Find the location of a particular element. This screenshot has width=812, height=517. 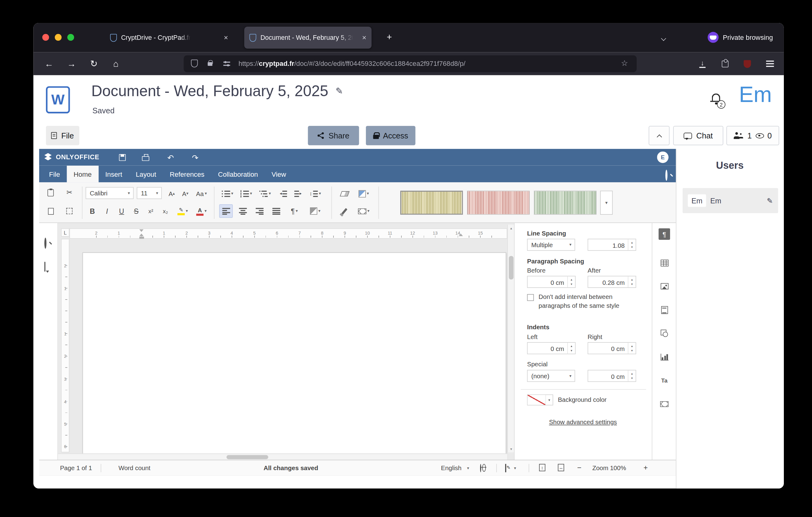

editor-search-button is located at coordinates (666, 175).